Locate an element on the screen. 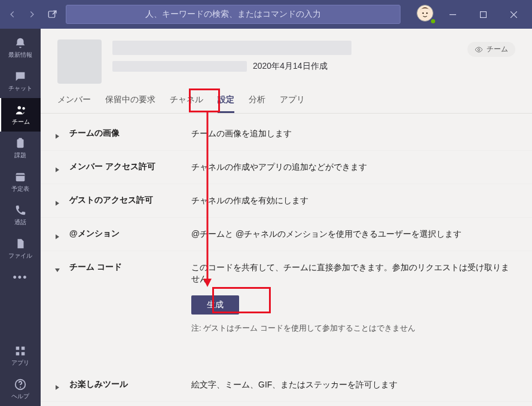  settings-row-label: チーム コード is located at coordinates (129, 267).